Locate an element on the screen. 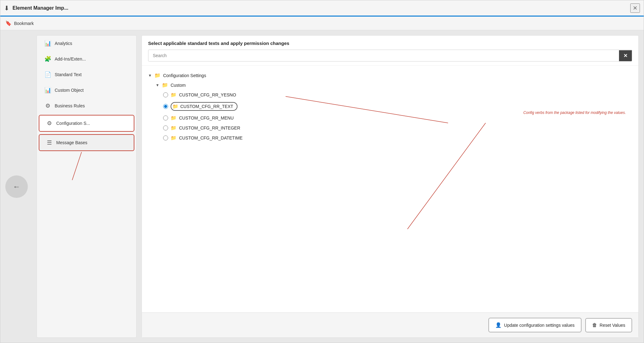  menu-label: CUSTOM_CFG_RR_MENU is located at coordinates (206, 118).